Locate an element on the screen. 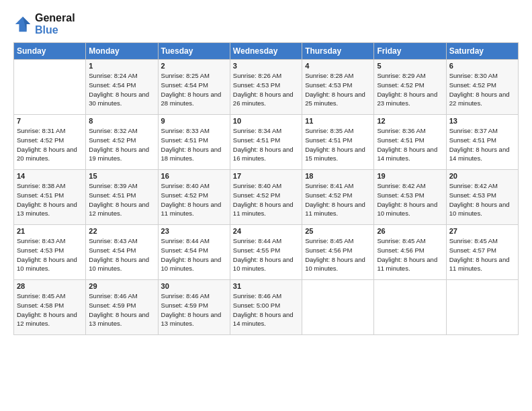 This screenshot has width=532, height=411. calendar-cell: 22Sunrise: 8:43 AMSunset: 4:54 PMDayligh… is located at coordinates (122, 253).